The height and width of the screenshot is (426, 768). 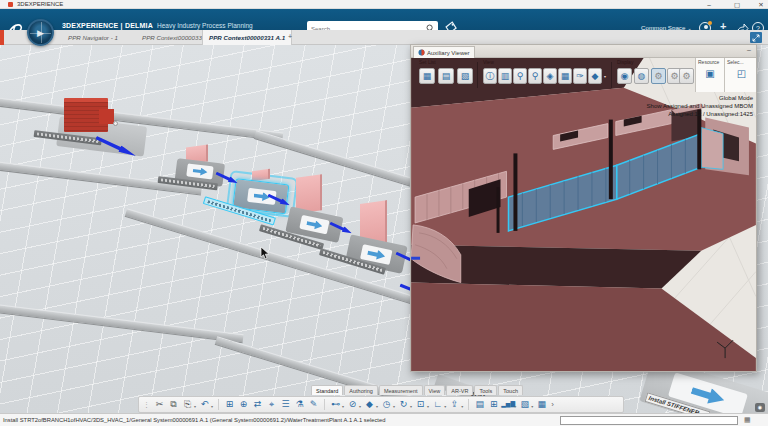 I want to click on instantiate-icon: ⊕, so click(x=244, y=404).